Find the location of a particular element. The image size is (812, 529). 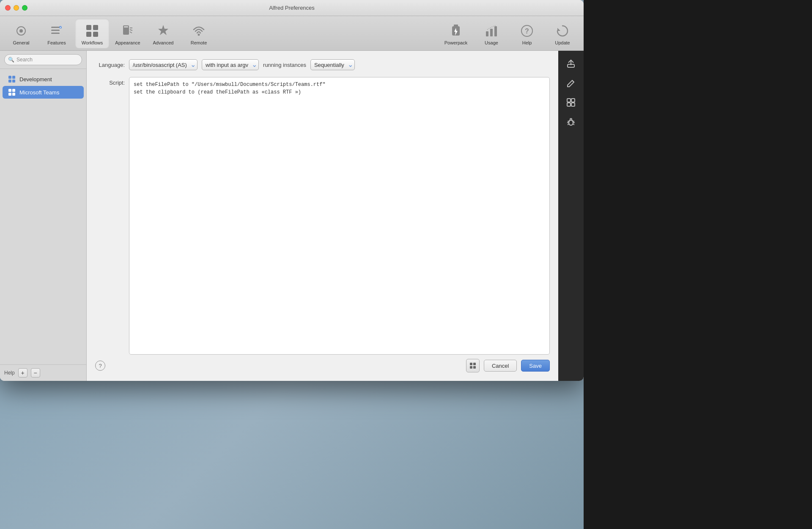

search-box: 🔍 Search is located at coordinates (43, 60).